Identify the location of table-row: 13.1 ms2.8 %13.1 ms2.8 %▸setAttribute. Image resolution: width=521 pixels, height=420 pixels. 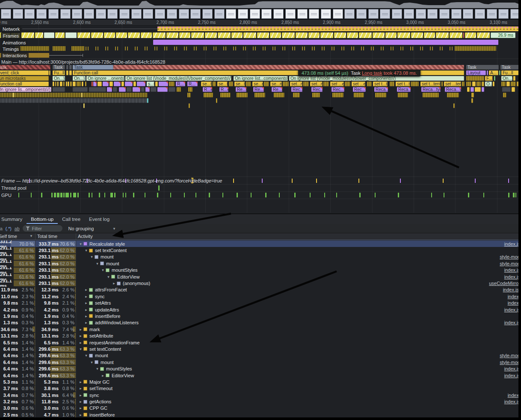
(260, 336).